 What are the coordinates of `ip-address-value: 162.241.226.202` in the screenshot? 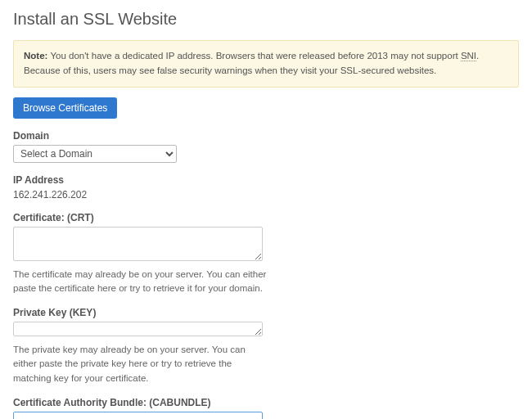 It's located at (50, 195).